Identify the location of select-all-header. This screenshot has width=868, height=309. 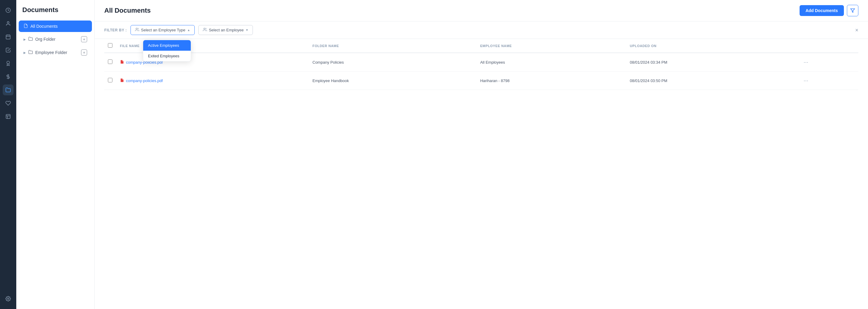
(110, 46).